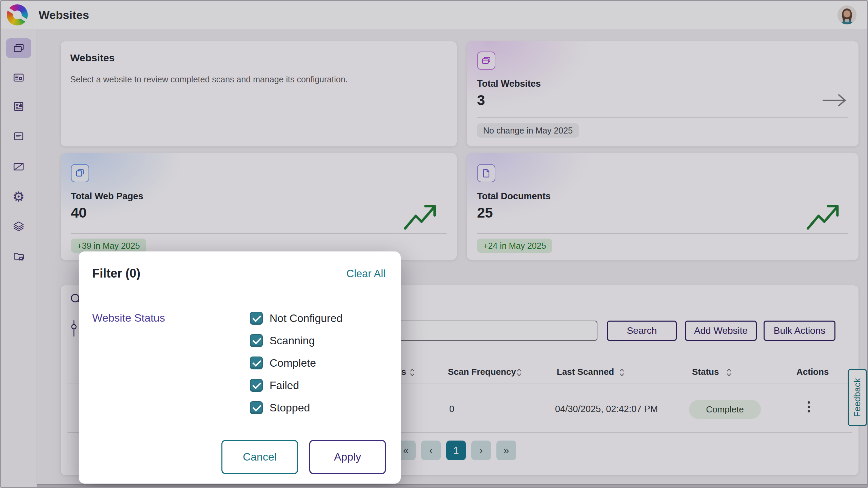 The image size is (868, 488). What do you see at coordinates (296, 341) in the screenshot?
I see `option-scanning: Scanning` at bounding box center [296, 341].